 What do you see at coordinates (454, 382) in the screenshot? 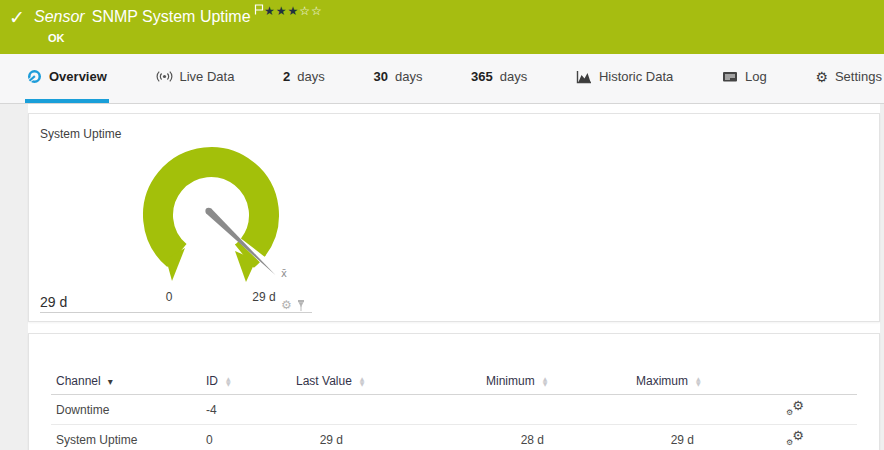
I see `table-header-row: Channel ▾ ID ▲▼ Last Value ▲▼ Minimum ▲▼…` at bounding box center [454, 382].